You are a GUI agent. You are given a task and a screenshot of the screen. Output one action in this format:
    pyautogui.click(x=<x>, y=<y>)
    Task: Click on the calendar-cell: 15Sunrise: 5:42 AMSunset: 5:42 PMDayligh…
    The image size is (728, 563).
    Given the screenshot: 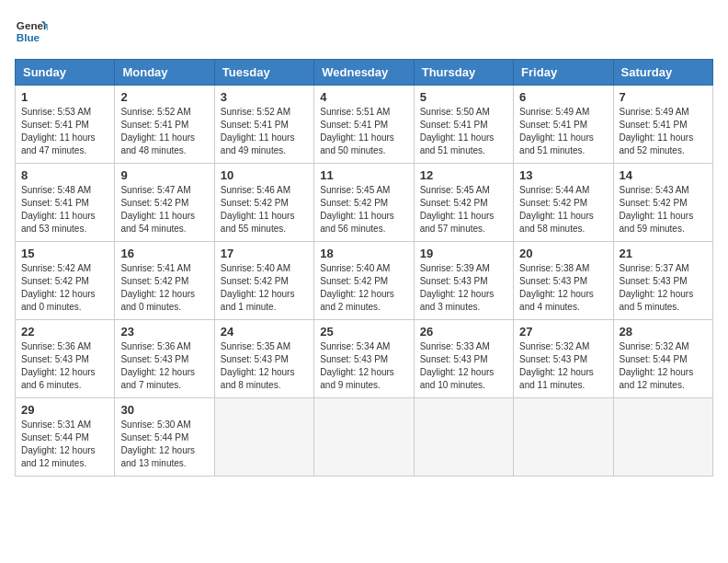 What is the action you would take?
    pyautogui.click(x=65, y=282)
    